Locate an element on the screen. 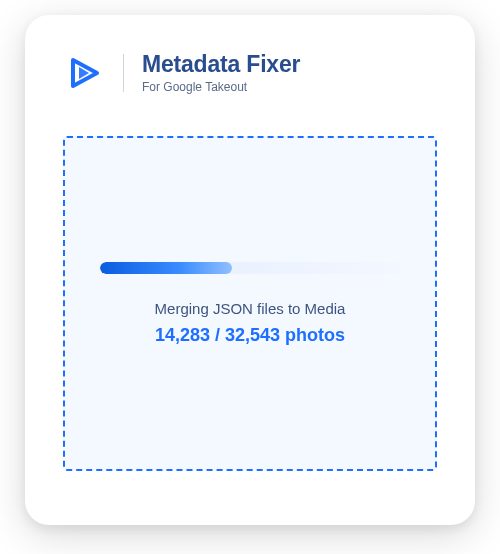 This screenshot has height=554, width=500. app-title: Metadata Fixer is located at coordinates (221, 64).